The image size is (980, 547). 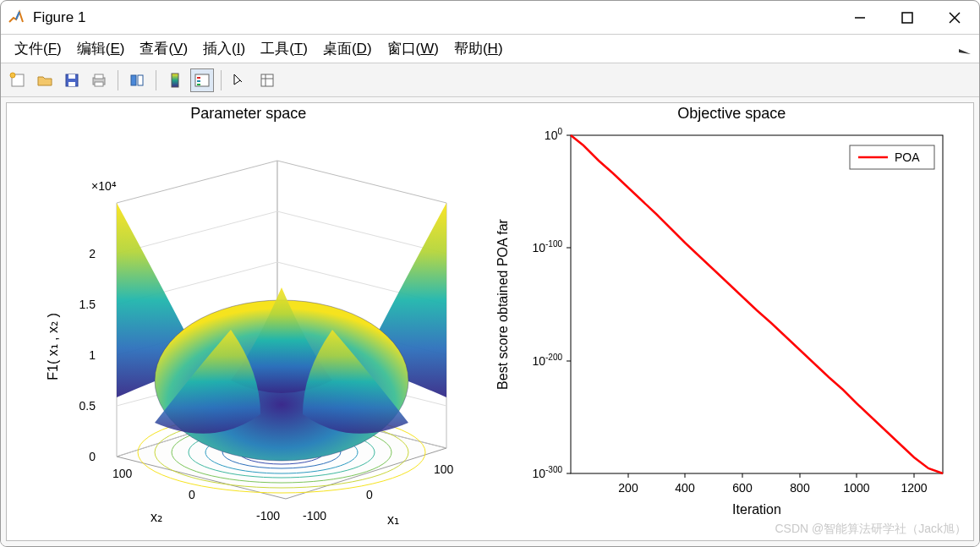 I want to click on menu-view: 查看(V), so click(x=164, y=49).